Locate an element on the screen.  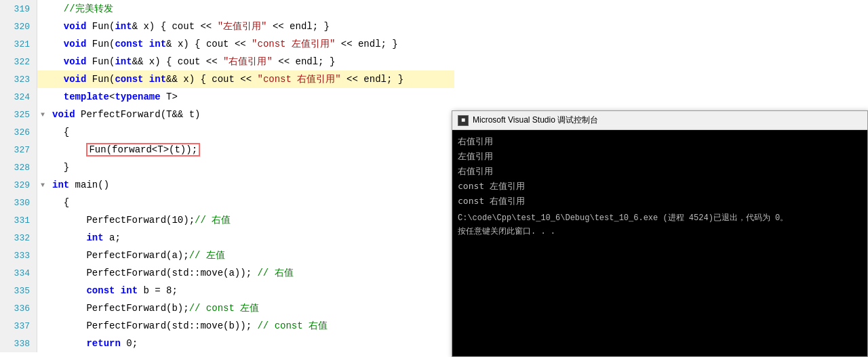
line-number-328: 328 is located at coordinates (19, 167).